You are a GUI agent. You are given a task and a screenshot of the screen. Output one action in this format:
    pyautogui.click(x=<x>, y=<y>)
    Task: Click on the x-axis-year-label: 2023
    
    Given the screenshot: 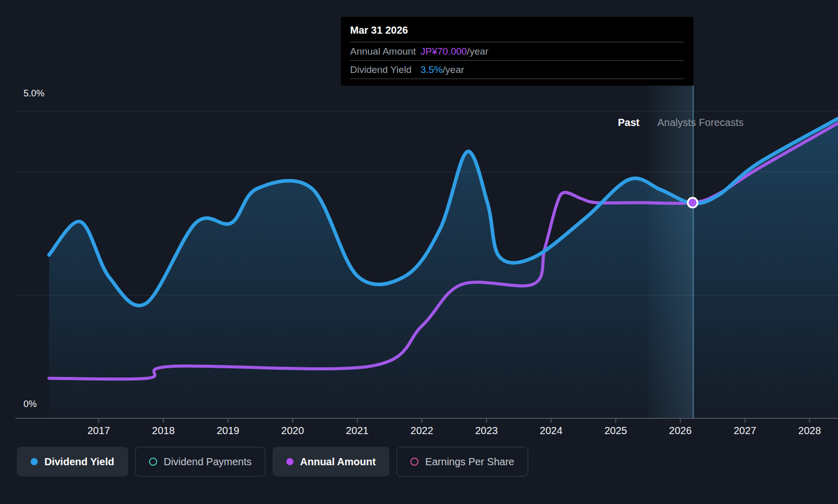 What is the action you would take?
    pyautogui.click(x=486, y=431)
    